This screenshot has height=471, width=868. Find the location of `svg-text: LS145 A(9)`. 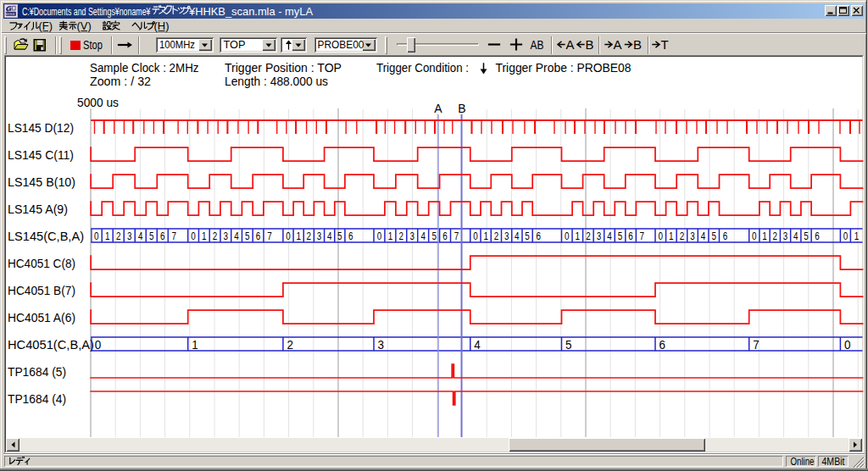

svg-text: LS145 A(9) is located at coordinates (37, 209).